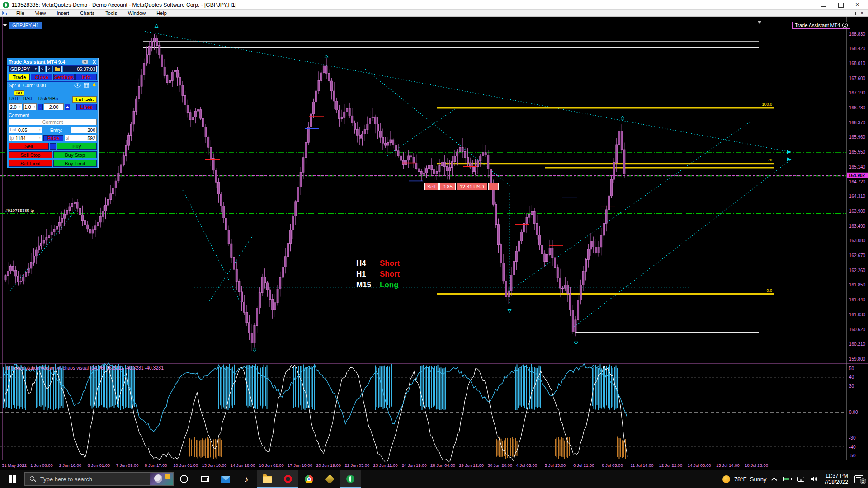 The image size is (868, 488). I want to click on svg-text: -40, so click(853, 447).